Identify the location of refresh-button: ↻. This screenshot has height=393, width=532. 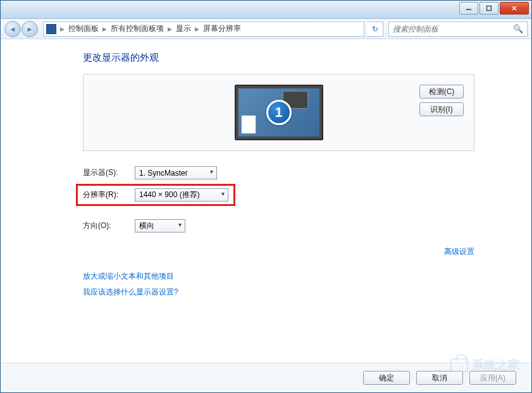
(375, 29).